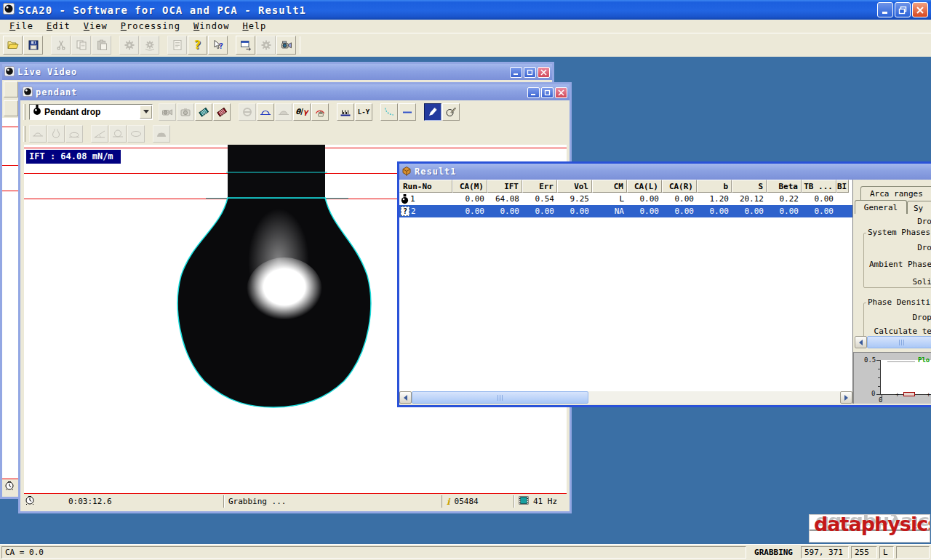 The image size is (931, 560). What do you see at coordinates (505, 199) in the screenshot?
I see `result-cell: 64.08` at bounding box center [505, 199].